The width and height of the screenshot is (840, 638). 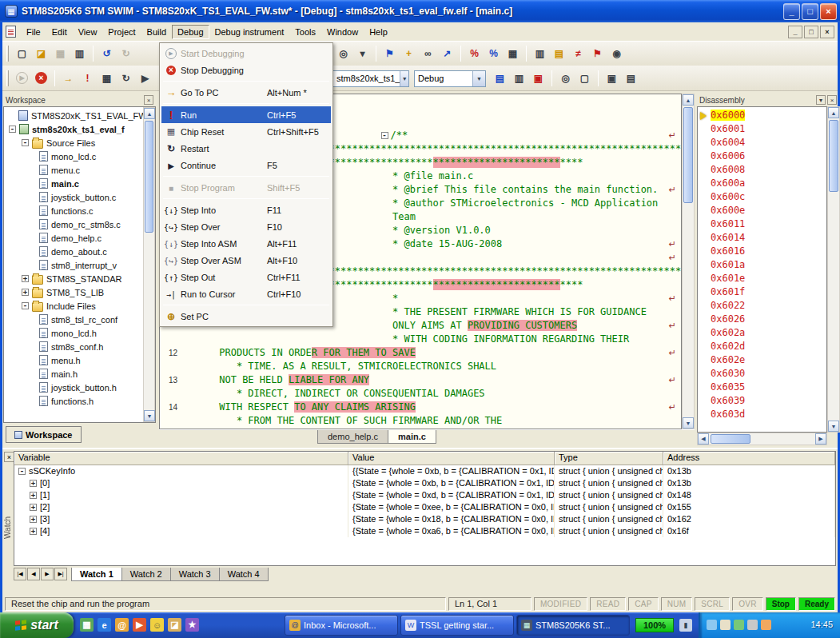 What do you see at coordinates (762, 374) in the screenshot?
I see `disassembly-row: 0x6030` at bounding box center [762, 374].